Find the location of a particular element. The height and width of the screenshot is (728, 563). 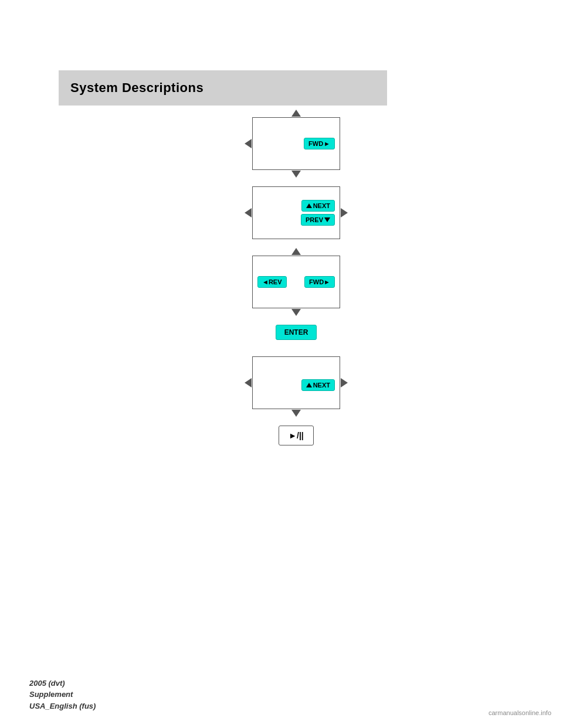

fwd2-label: FWD► is located at coordinates (320, 282).